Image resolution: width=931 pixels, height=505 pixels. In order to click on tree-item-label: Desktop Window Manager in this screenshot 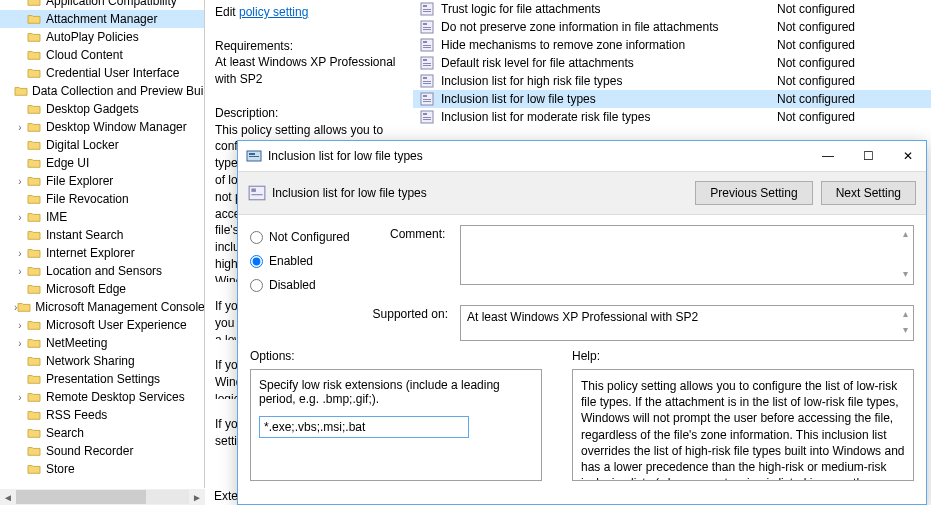, I will do `click(116, 127)`.